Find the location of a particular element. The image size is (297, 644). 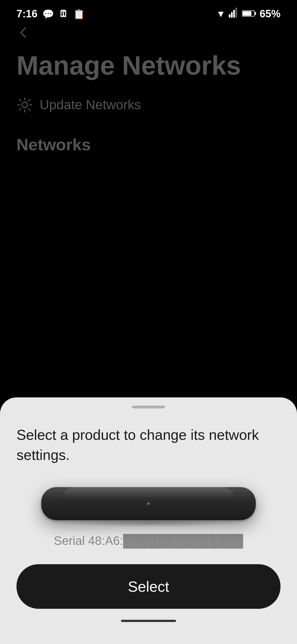

drag-handle is located at coordinates (148, 407).